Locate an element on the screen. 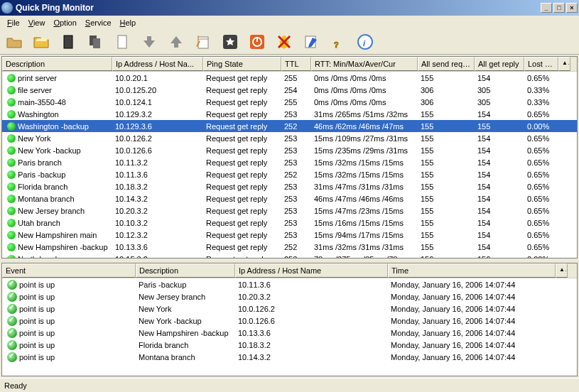 This screenshot has height=392, width=579. evcol-ip: Ip Address / Host Name is located at coordinates (311, 271).